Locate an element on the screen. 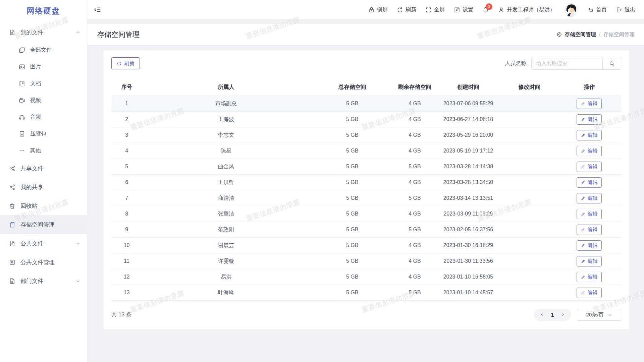  row-index: 7 is located at coordinates (127, 198).